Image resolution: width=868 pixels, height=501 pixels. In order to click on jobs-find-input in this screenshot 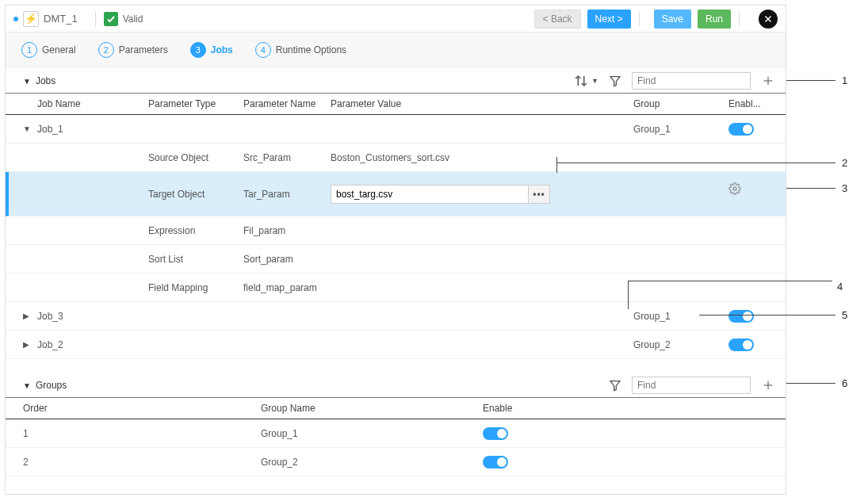, I will do `click(691, 81)`.